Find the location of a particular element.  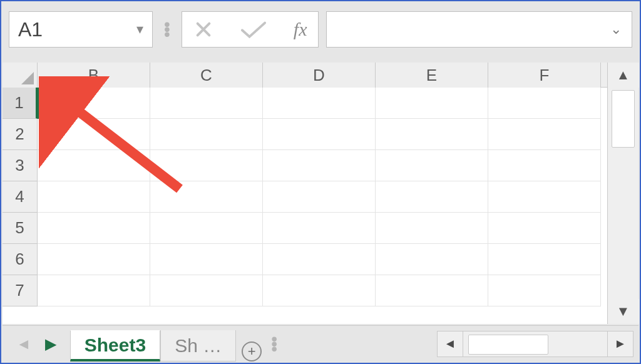

hscroll-track is located at coordinates (535, 344).